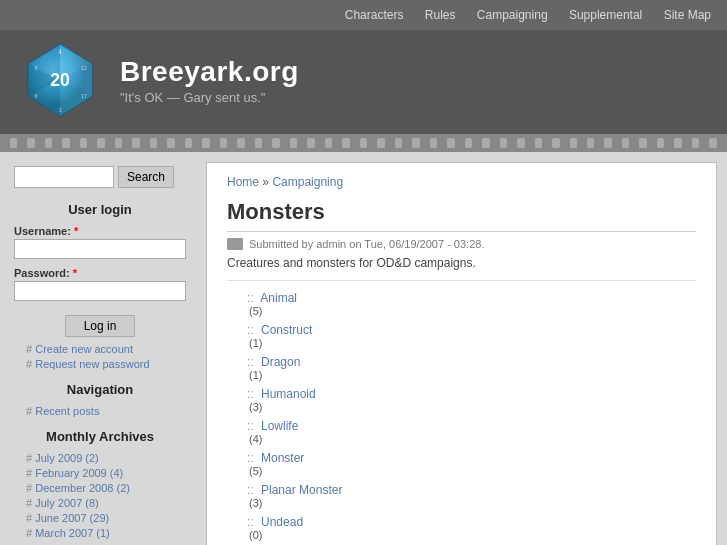  I want to click on category-link: Construct, so click(286, 330).